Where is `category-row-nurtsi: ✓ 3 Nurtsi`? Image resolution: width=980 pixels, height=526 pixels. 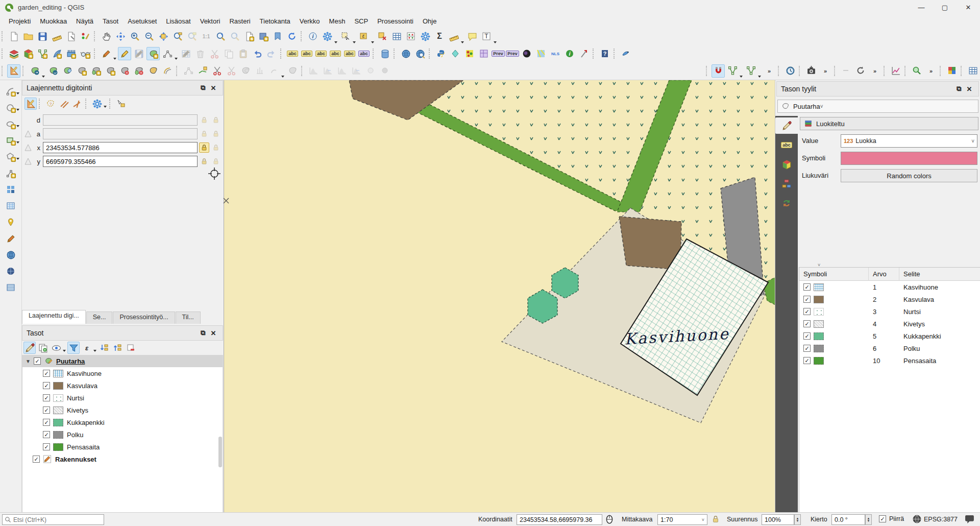
category-row-nurtsi: ✓ 3 Nurtsi is located at coordinates (890, 312).